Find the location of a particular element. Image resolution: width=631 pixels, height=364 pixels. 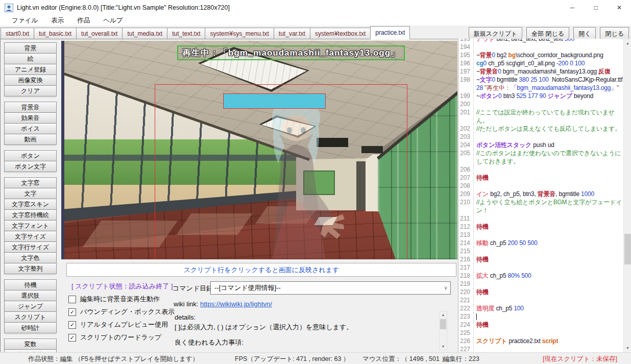

sidebar-button-0-3: 画像変換 is located at coordinates (31, 80).